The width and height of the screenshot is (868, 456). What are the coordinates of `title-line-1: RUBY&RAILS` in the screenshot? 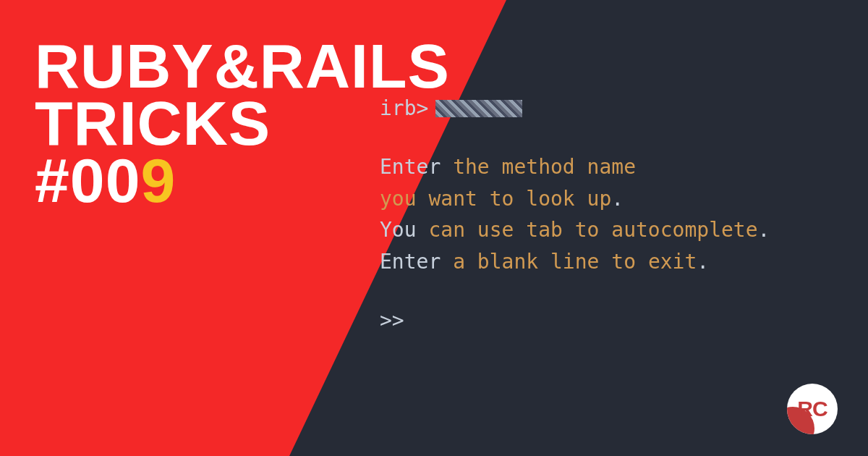 It's located at (242, 67).